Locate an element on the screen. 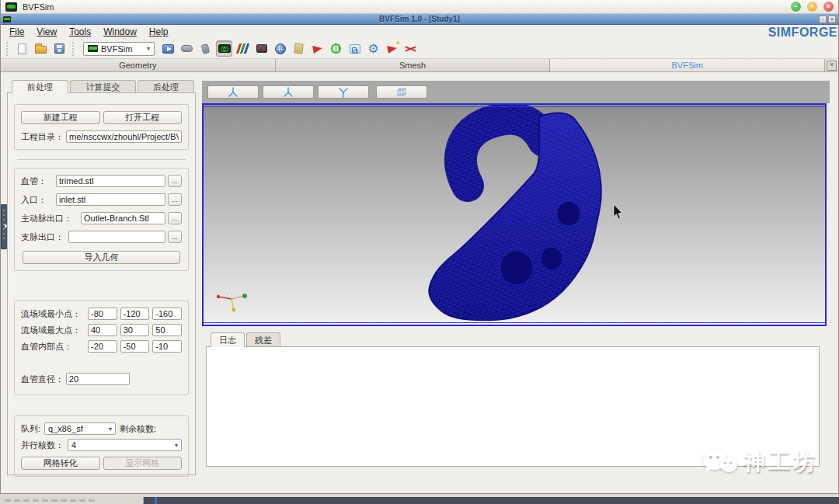 This screenshot has width=839, height=504. gamepad-module-button is located at coordinates (186, 48).